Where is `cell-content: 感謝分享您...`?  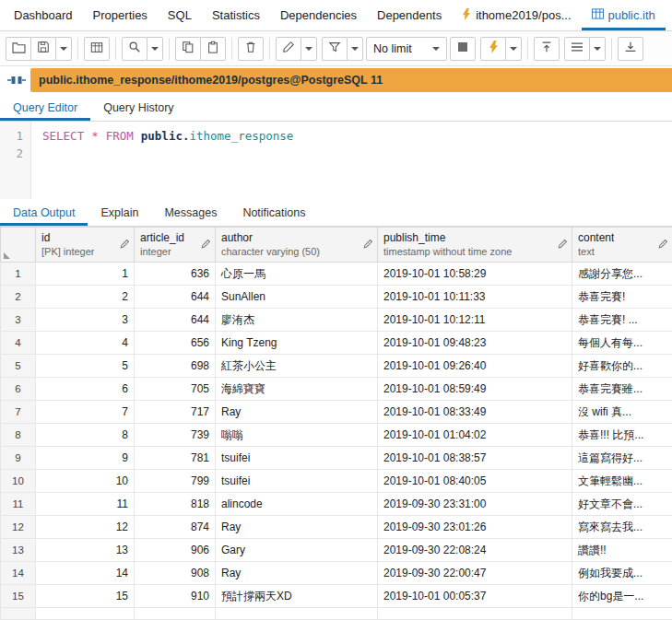 cell-content: 感謝分享您... is located at coordinates (622, 275).